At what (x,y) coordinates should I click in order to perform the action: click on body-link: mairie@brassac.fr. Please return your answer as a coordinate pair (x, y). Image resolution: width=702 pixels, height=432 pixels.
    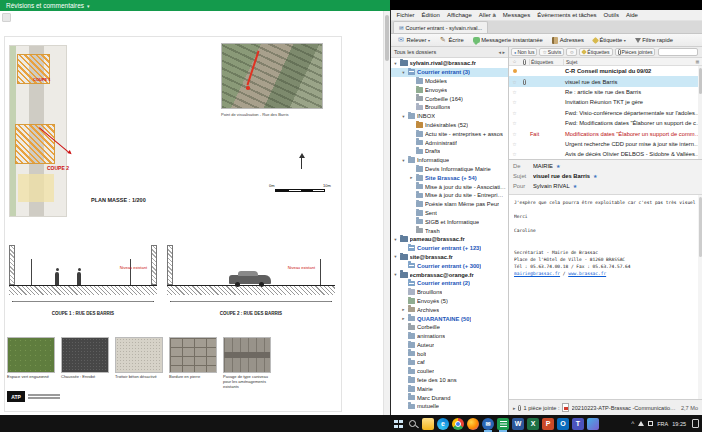
    Looking at the image, I should click on (537, 274).